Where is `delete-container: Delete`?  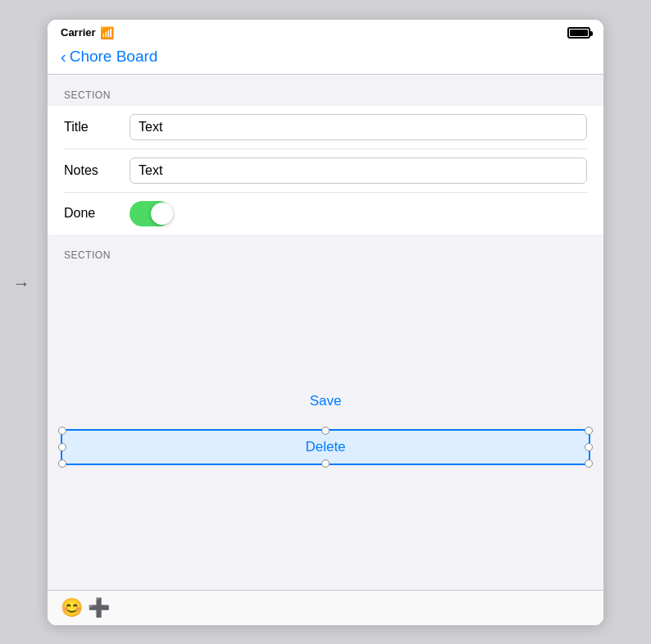
delete-container: Delete is located at coordinates (326, 452).